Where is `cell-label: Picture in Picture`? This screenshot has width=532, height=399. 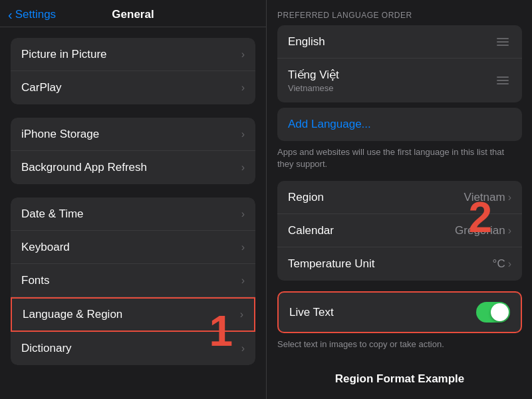
cell-label: Picture in Picture is located at coordinates (64, 55).